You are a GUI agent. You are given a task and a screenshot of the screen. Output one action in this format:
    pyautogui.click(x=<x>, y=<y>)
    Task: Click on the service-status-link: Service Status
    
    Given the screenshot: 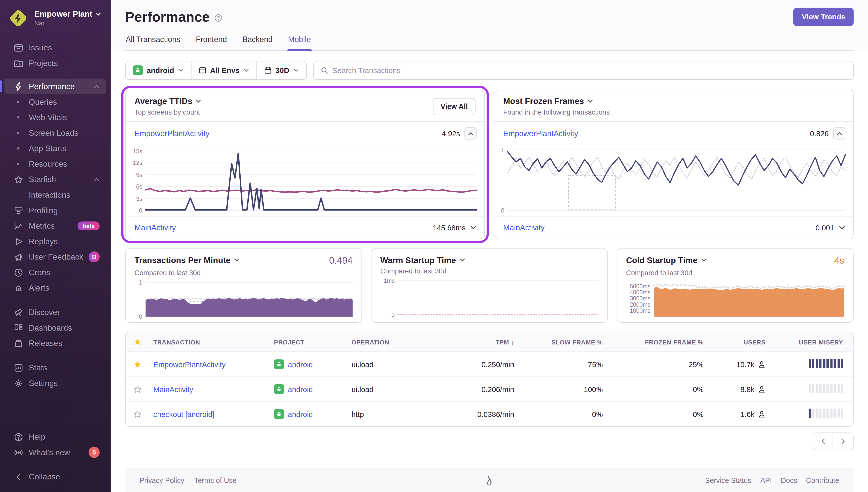 What is the action you would take?
    pyautogui.click(x=728, y=481)
    